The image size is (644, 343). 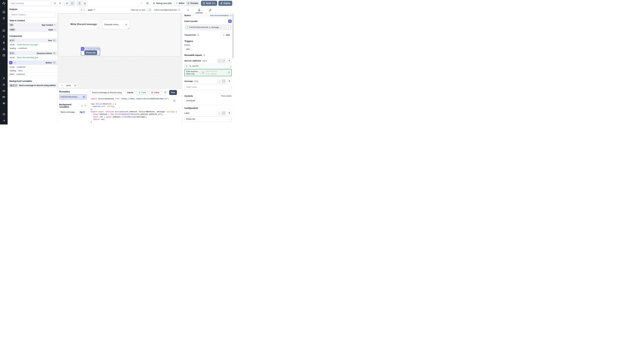 What do you see at coordinates (67, 3) in the screenshot?
I see `center-align-toggle` at bounding box center [67, 3].